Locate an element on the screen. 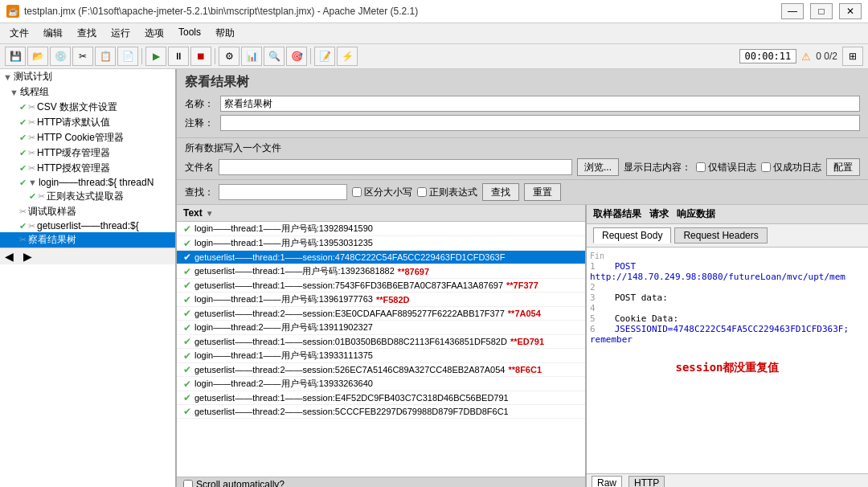 Image resolution: width=868 pixels, height=487 pixels. lightning-button: ⚡ is located at coordinates (347, 56).